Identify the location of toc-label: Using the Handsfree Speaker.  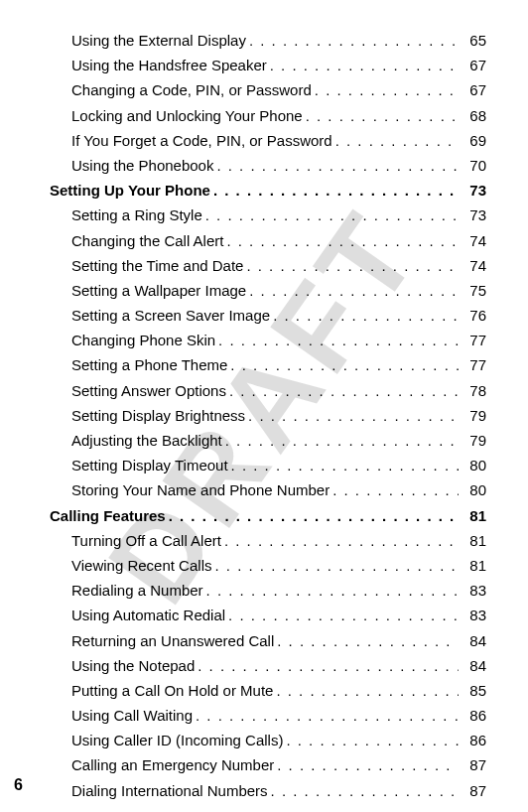
(159, 66).